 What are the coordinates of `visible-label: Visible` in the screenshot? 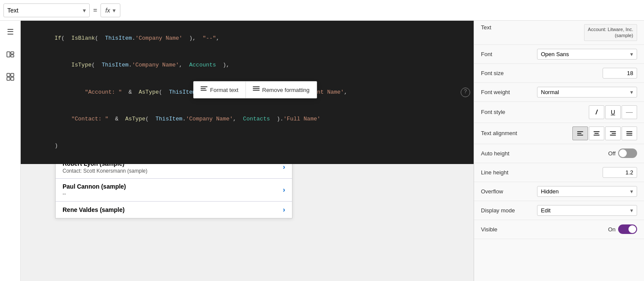 It's located at (509, 230).